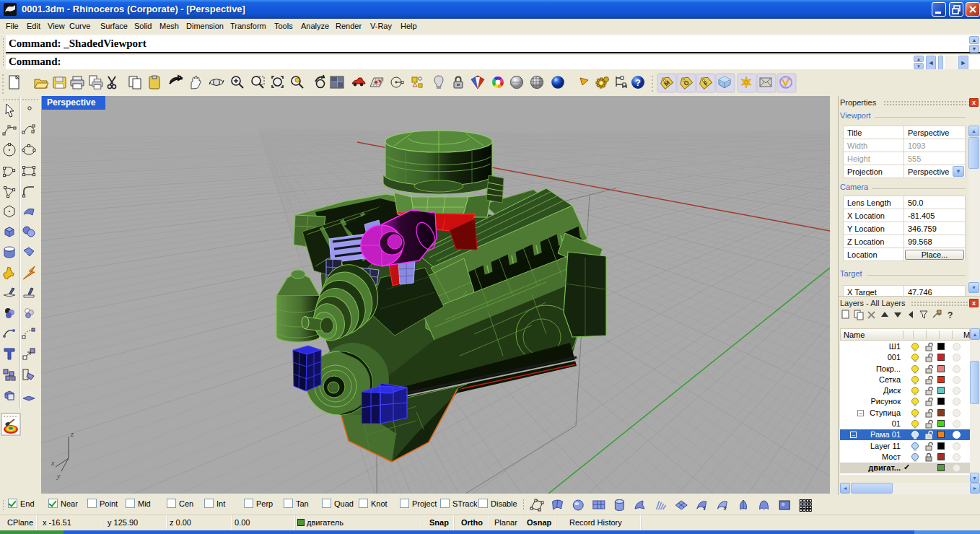 This screenshot has width=980, height=534. What do you see at coordinates (704, 508) in the screenshot?
I see `svg-text: 1` at bounding box center [704, 508].